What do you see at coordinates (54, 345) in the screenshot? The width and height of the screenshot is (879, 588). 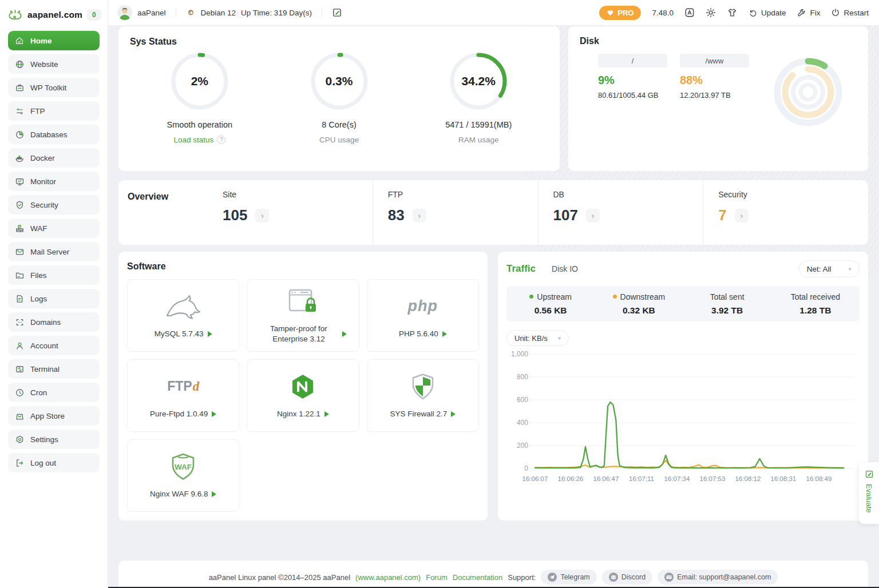 I see `sidebar-item-account: Account` at bounding box center [54, 345].